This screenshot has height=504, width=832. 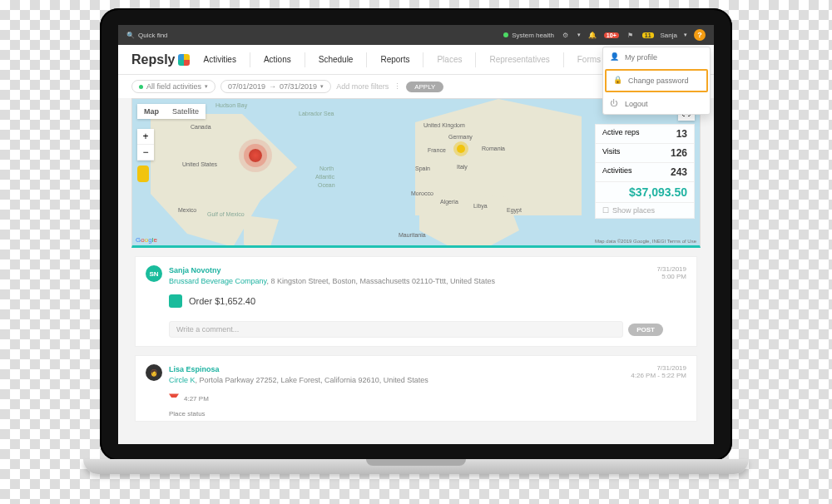 I want to click on nav-schedule: Schedule, so click(x=336, y=60).